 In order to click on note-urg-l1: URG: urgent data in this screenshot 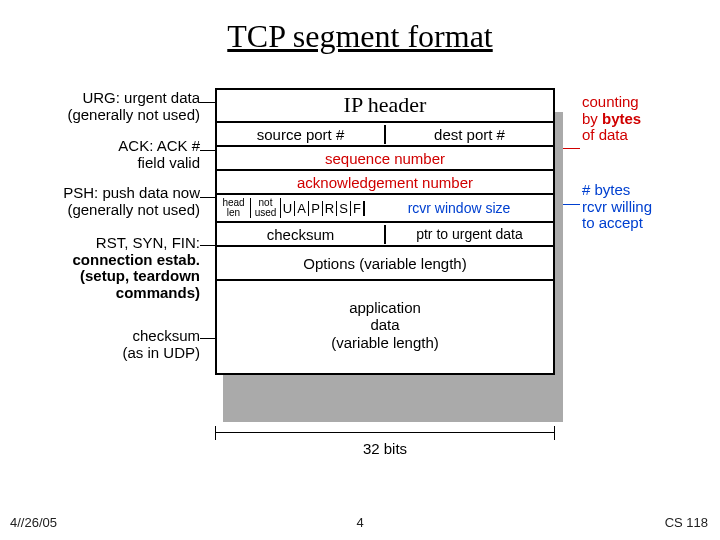, I will do `click(141, 98)`.